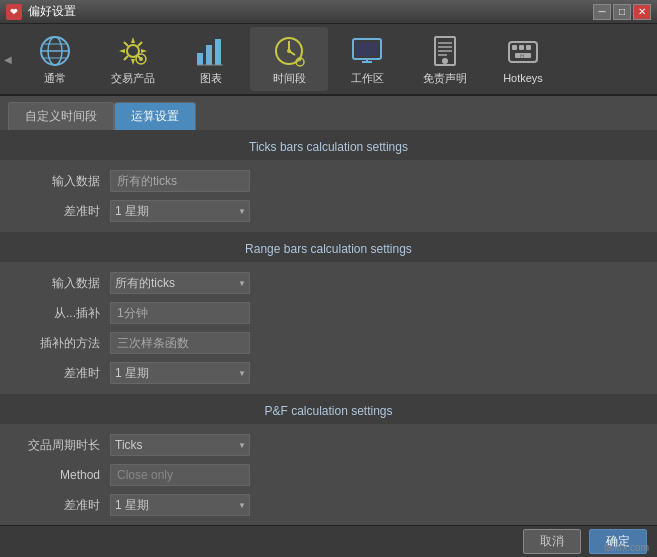 This screenshot has width=657, height=557. I want to click on minimize-button: ─, so click(602, 12).